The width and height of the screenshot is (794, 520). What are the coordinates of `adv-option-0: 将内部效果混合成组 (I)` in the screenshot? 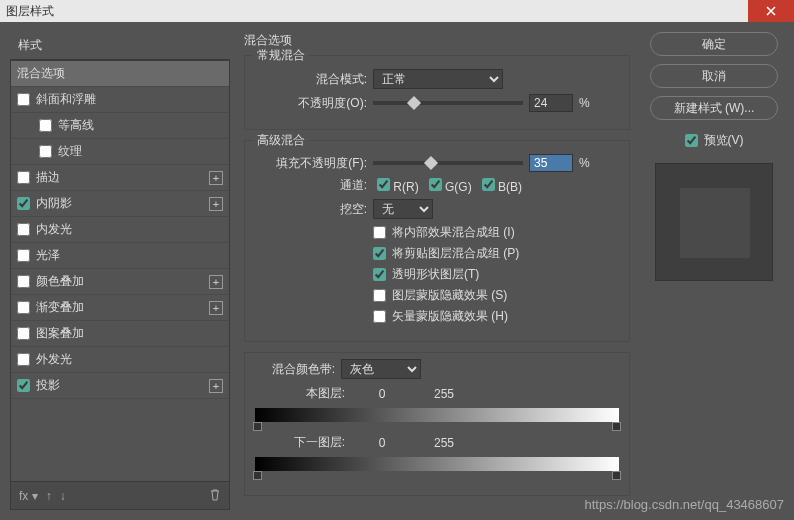 It's located at (437, 232).